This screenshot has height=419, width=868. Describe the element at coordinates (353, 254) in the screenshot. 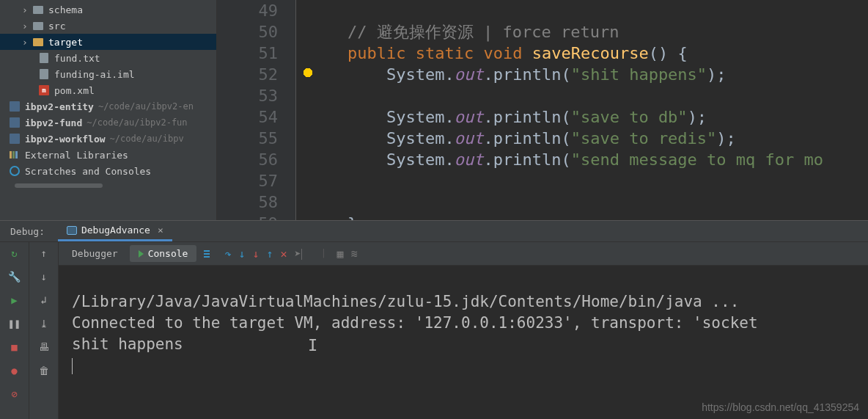

I see `trace-icon: ≋` at that location.